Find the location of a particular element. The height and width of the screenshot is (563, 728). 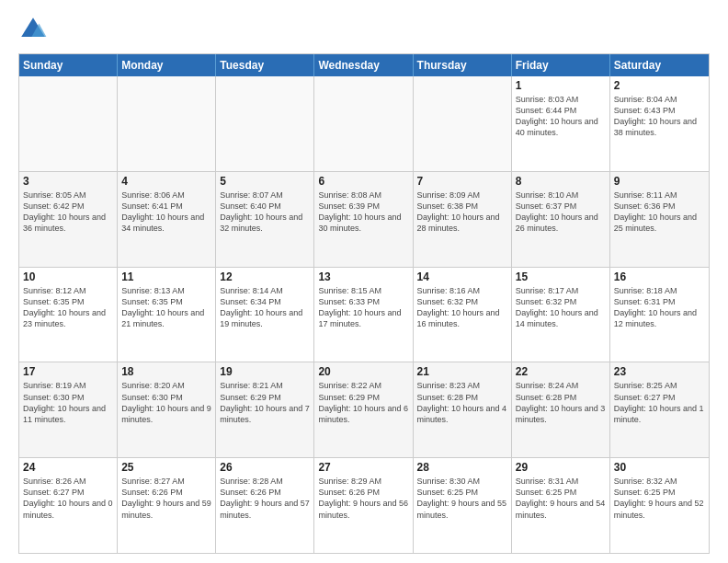

day-number: 28 is located at coordinates (462, 467).